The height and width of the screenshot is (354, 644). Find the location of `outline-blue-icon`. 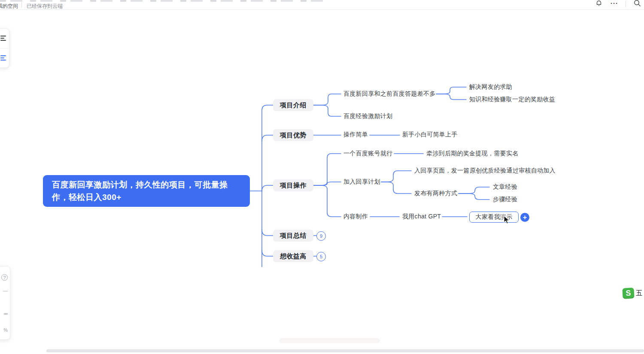

outline-blue-icon is located at coordinates (3, 58).